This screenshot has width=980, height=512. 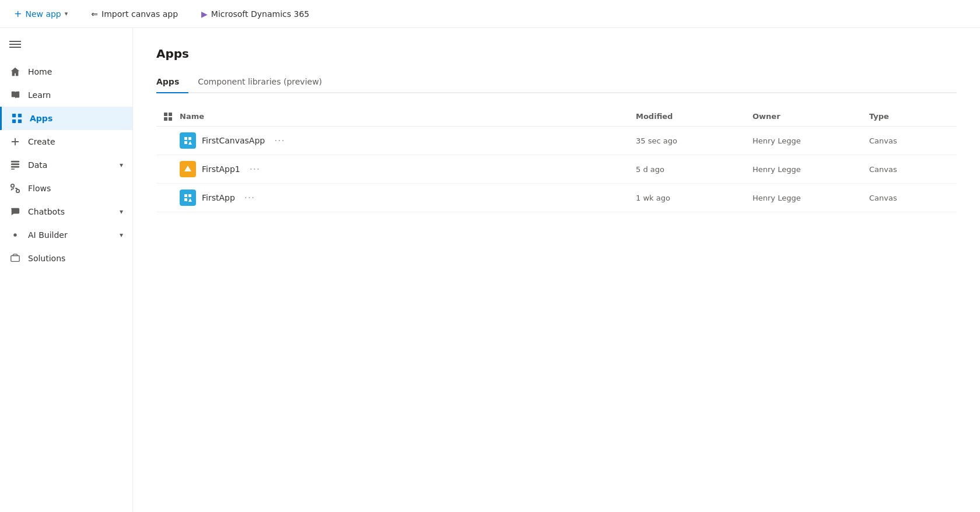 I want to click on table-header: Name Modified Owner Type, so click(x=556, y=117).